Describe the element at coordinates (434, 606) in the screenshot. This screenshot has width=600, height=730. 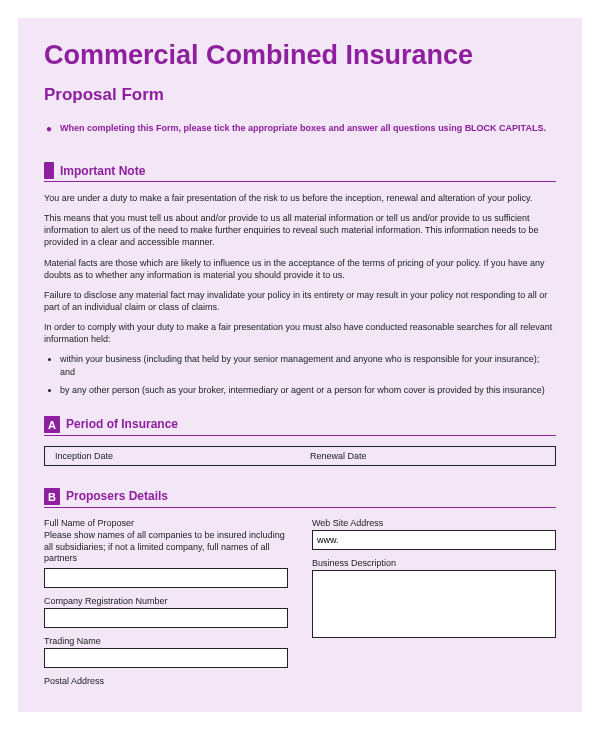
I see `right-column: Web Site Address Business Description` at that location.